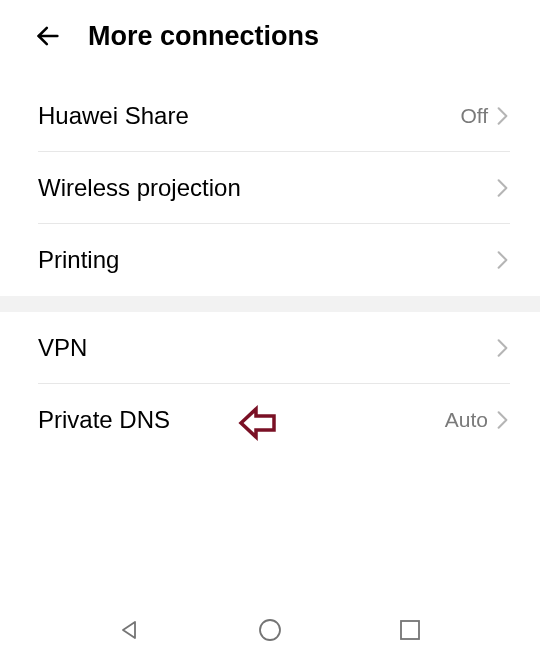 The height and width of the screenshot is (660, 540). I want to click on square-recent-icon, so click(410, 630).